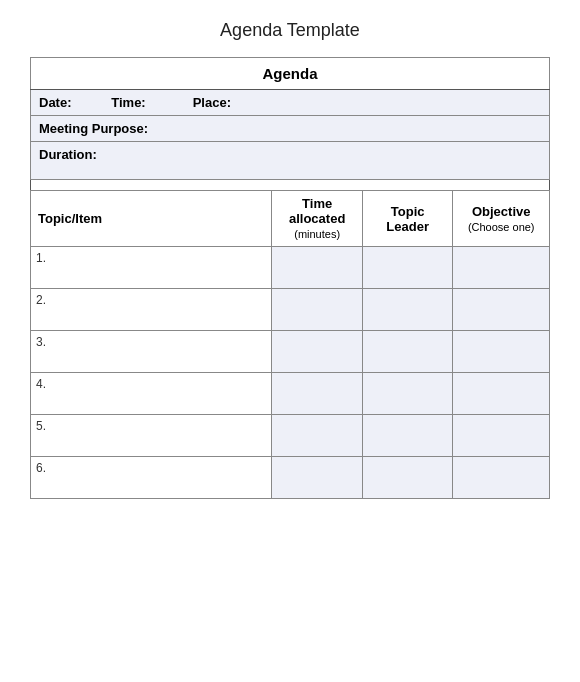  Describe the element at coordinates (152, 268) in the screenshot. I see `row-1-number: 1.` at that location.